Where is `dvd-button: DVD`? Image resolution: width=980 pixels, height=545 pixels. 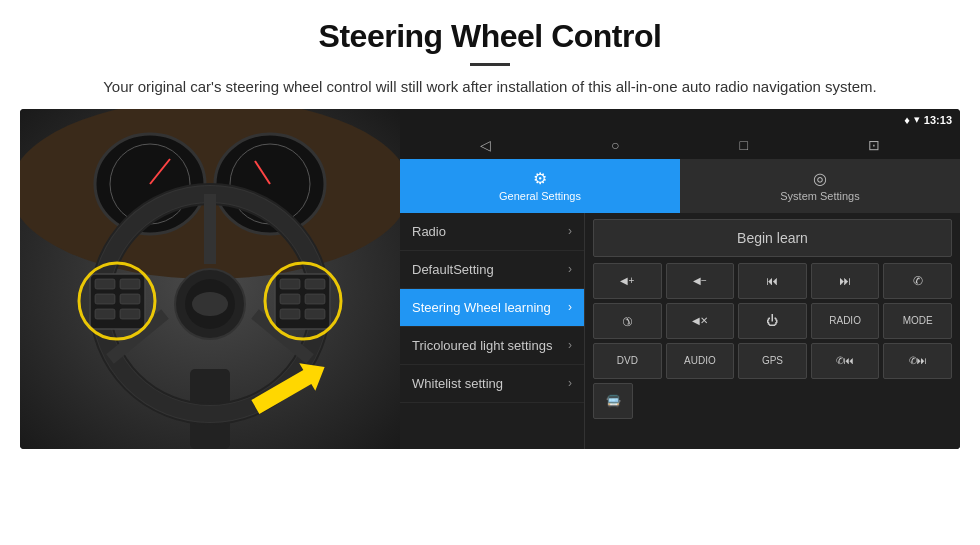 dvd-button: DVD is located at coordinates (628, 361).